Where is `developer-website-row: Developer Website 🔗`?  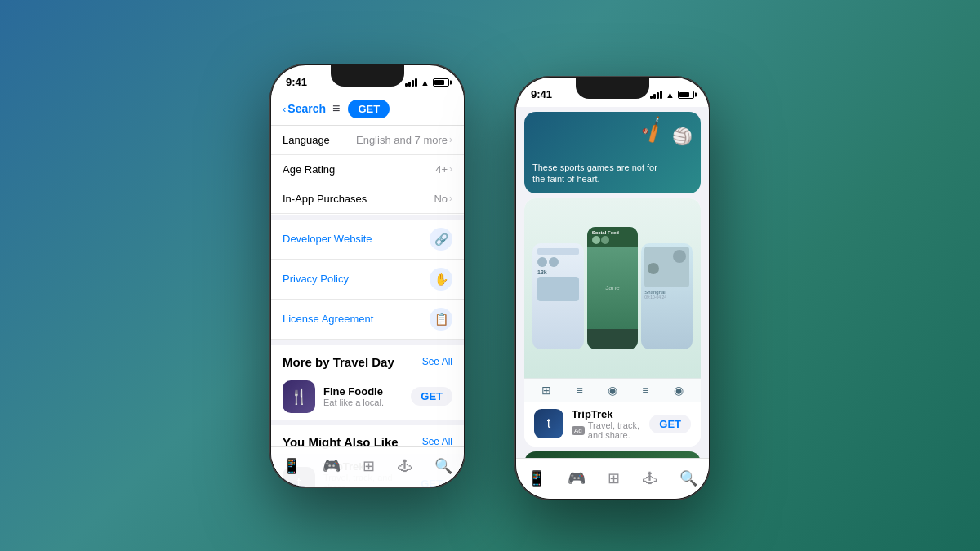
developer-website-row: Developer Website 🔗 is located at coordinates (368, 240).